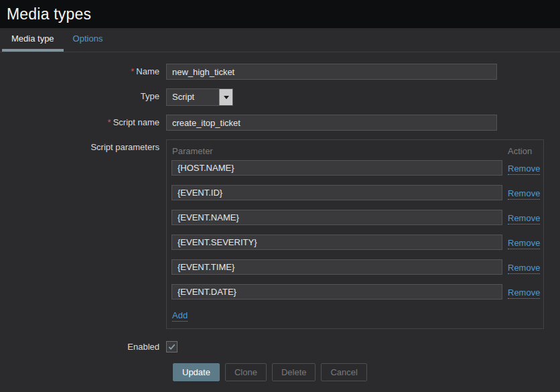 This screenshot has width=560, height=392. I want to click on name-row: *Name, so click(280, 72).